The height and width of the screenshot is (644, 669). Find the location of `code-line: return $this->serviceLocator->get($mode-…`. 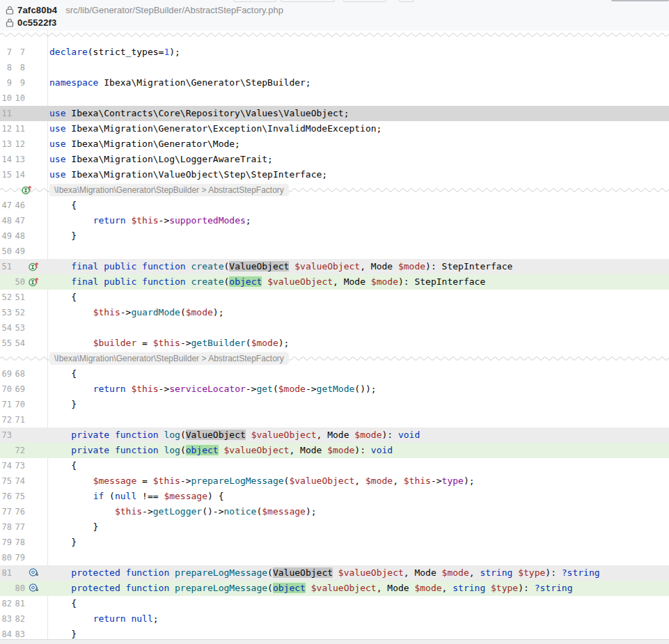

code-line: return $this->serviceLocator->get($mode-… is located at coordinates (358, 389).